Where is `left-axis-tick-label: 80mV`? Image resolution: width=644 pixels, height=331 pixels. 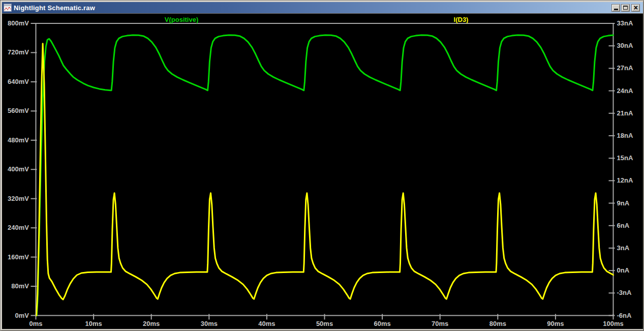
left-axis-tick-label: 80mV is located at coordinates (15, 286).